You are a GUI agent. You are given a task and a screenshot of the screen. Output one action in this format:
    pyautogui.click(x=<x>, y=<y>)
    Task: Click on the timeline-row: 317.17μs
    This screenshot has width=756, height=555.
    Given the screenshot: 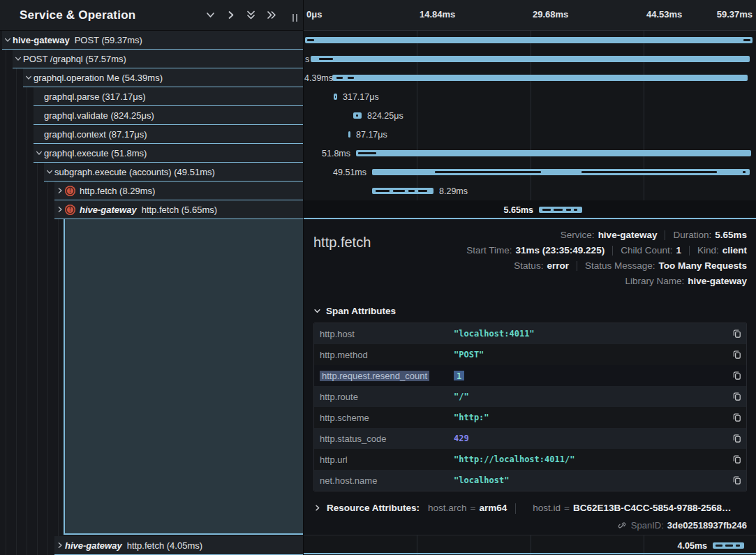 What is the action you would take?
    pyautogui.click(x=530, y=96)
    